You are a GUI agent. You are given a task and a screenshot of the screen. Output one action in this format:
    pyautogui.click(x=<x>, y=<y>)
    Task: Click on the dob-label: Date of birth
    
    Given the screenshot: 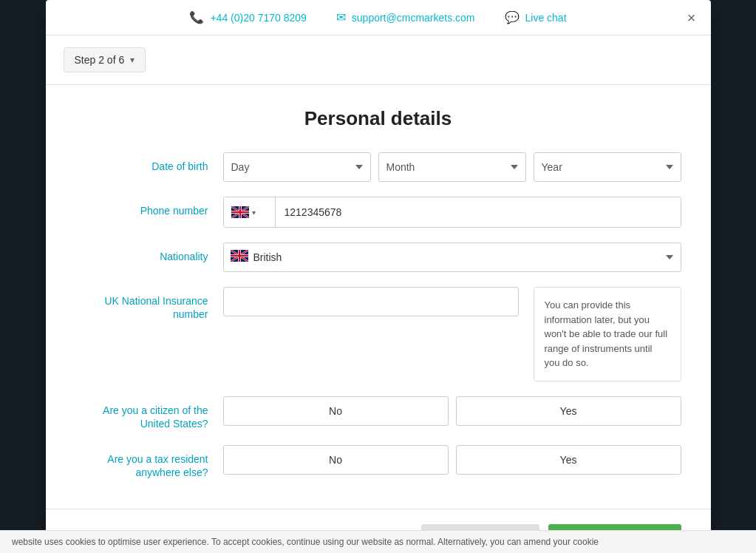 What is the action you would take?
    pyautogui.click(x=149, y=163)
    